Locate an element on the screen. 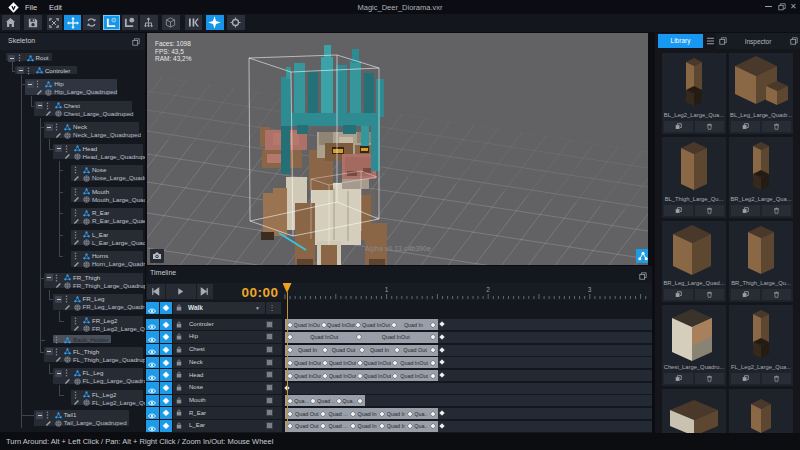  svg-text: 1 is located at coordinates (387, 290).